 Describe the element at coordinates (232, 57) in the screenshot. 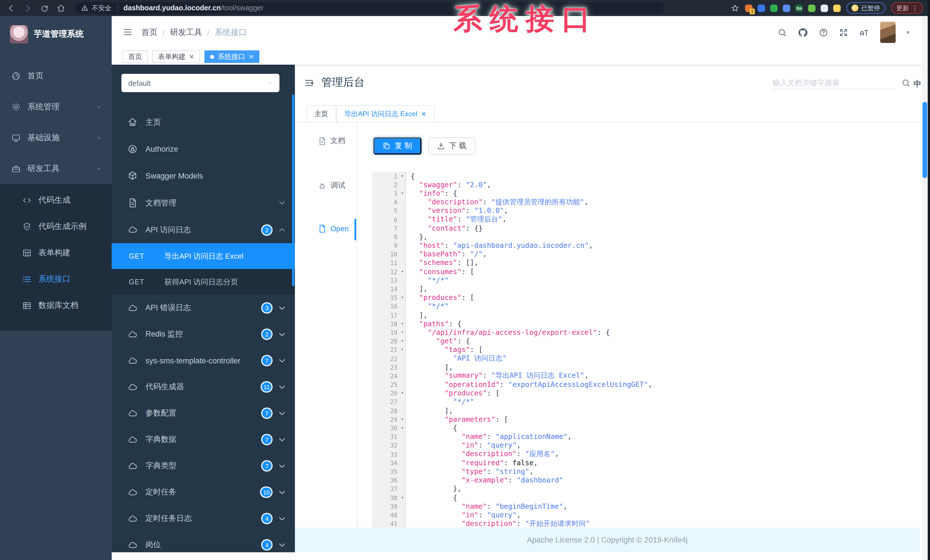

I see `tag-2: 系统接口✕` at that location.